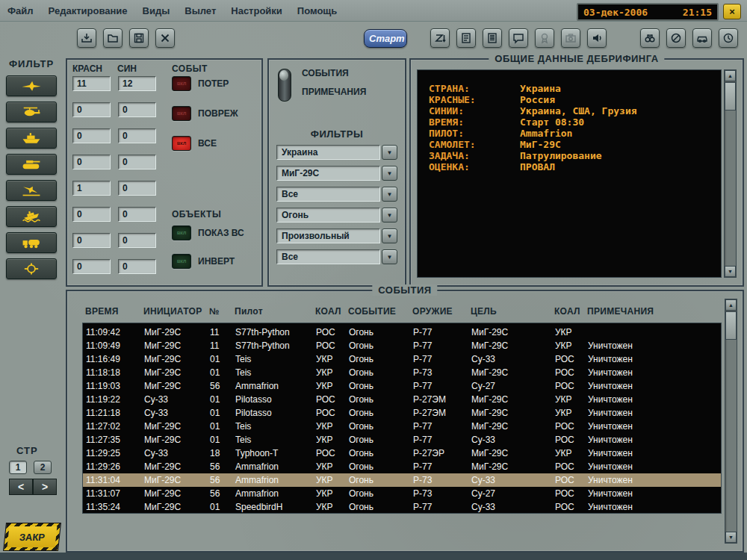 This screenshot has width=747, height=560. I want to click on events-row: 11:19:03 МиГ-29С 56 Ammafrion УКР Огонь …, so click(402, 386).